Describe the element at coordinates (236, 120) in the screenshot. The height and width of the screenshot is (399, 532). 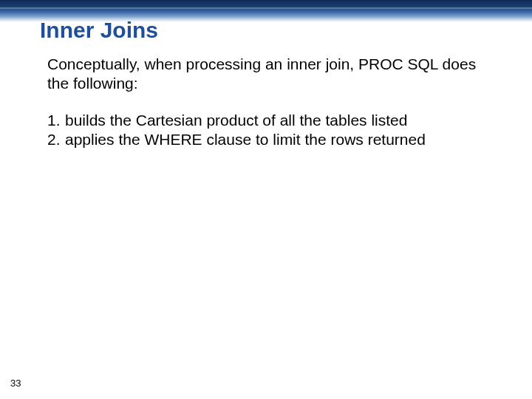
I see `list-text: builds the Cartesian product of all the …` at that location.